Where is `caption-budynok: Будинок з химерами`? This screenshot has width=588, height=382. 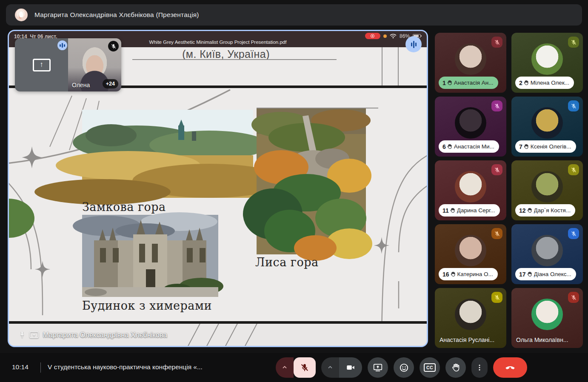
caption-budynok: Будинок з химерами is located at coordinates (147, 305).